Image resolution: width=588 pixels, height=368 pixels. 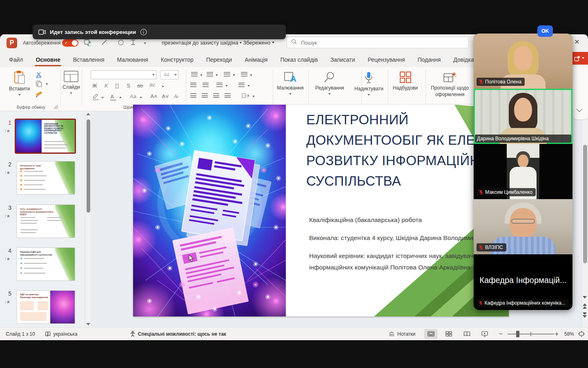 I want to click on slide-counter: Слайд 1 з 10, so click(x=20, y=334).